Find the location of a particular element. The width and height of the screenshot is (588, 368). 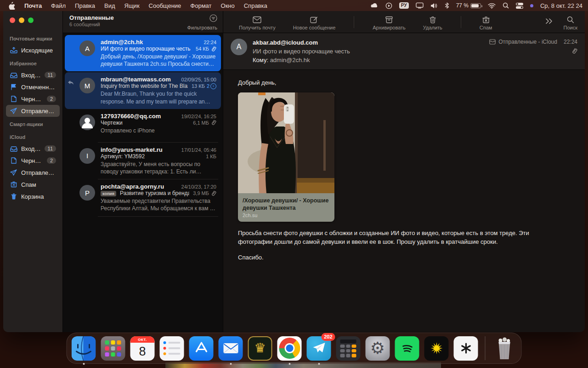

dock-trash is located at coordinates (504, 349).